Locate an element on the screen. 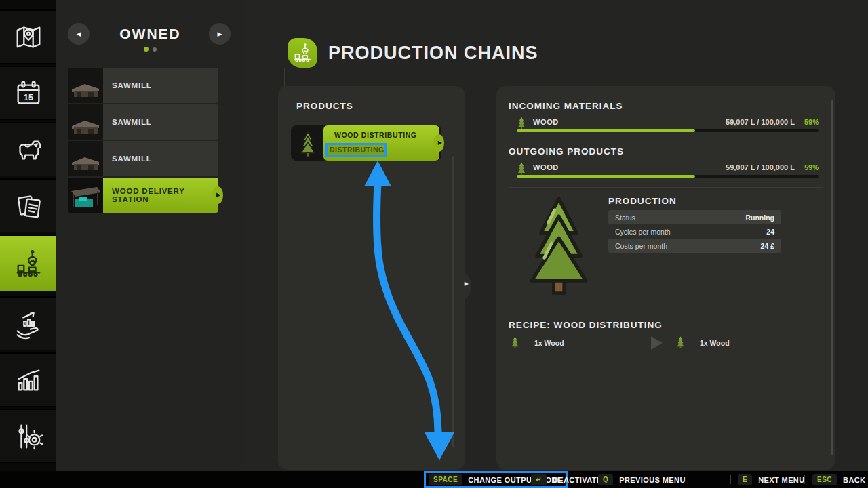 The height and width of the screenshot is (488, 868). product-percent: 59% is located at coordinates (812, 167).